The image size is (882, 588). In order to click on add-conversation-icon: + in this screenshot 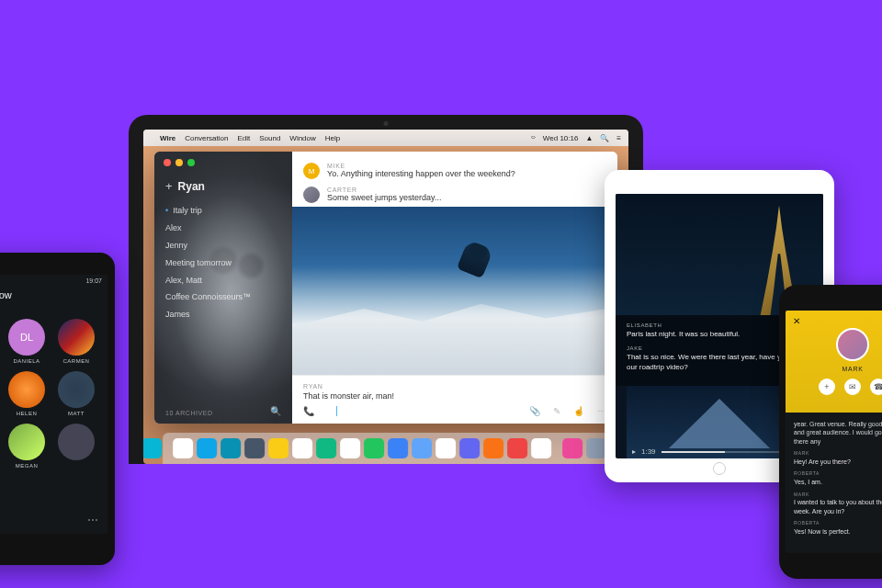, I will do `click(169, 186)`.